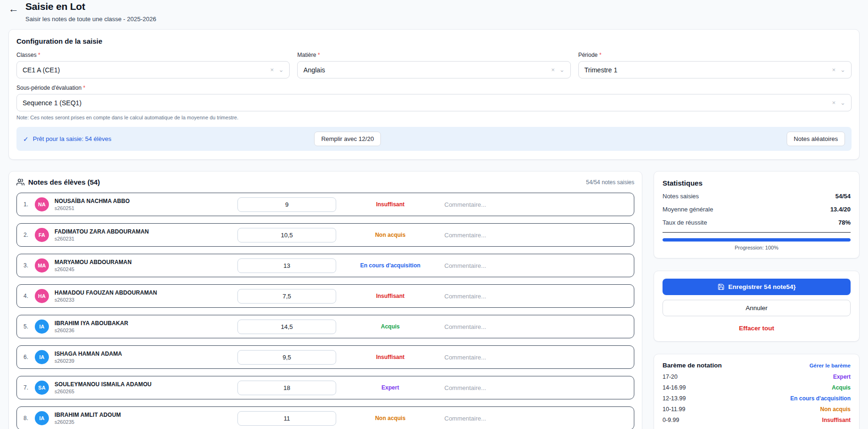 This screenshot has width=868, height=429. What do you see at coordinates (757, 232) in the screenshot?
I see `statistics-divider` at bounding box center [757, 232].